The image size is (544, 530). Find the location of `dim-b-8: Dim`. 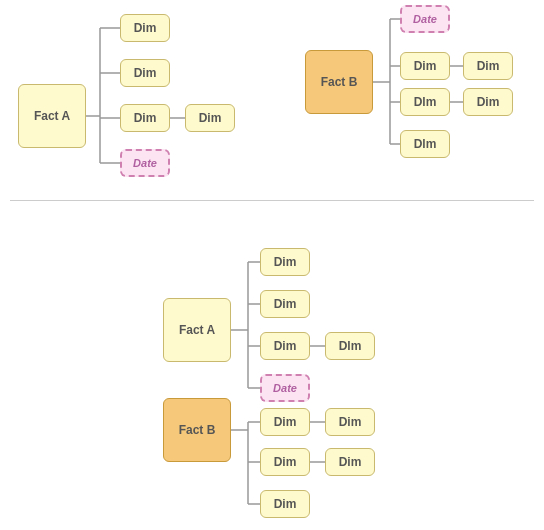

dim-b-8: Dim is located at coordinates (350, 462).